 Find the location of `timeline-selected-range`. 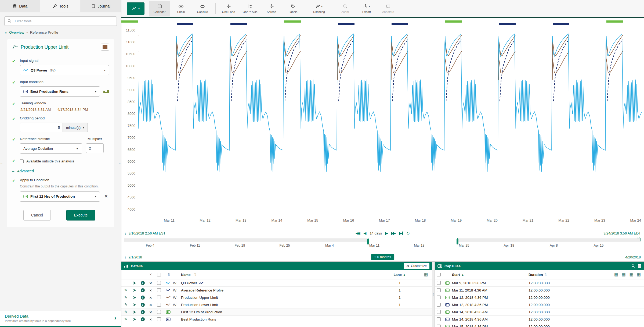

timeline-selected-range is located at coordinates (413, 240).